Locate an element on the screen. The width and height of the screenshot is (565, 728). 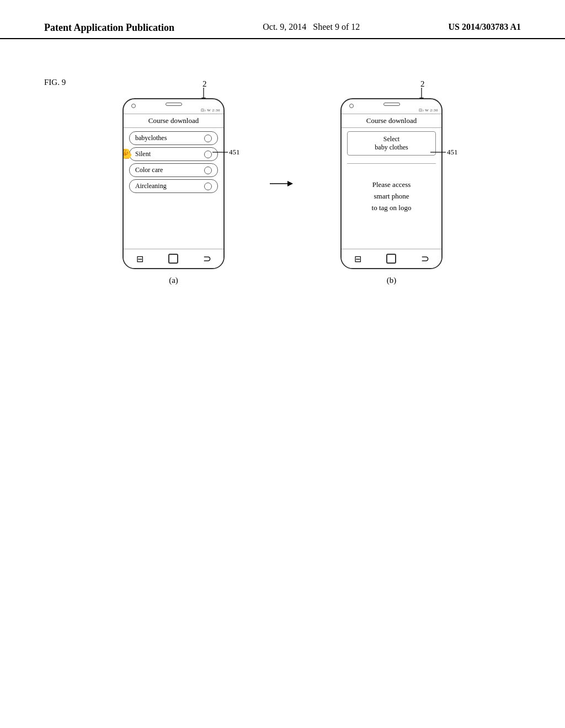
phone-b-sublabel: (b) is located at coordinates (392, 280).